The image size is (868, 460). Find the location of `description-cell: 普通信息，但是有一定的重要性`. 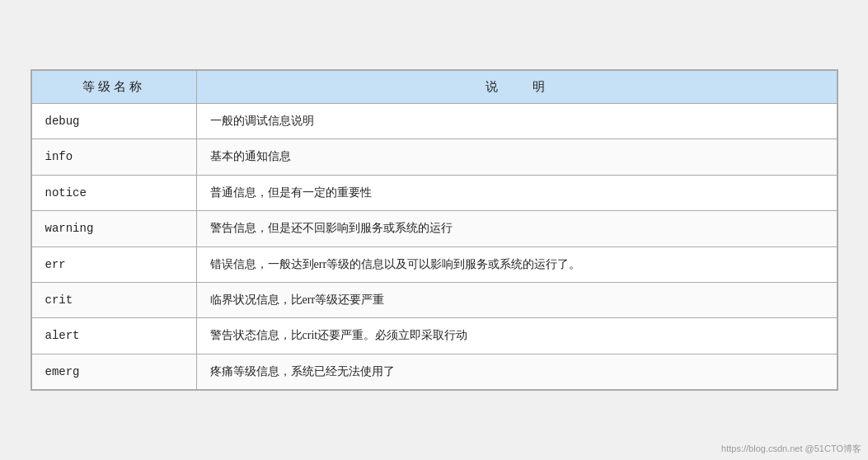

description-cell: 普通信息，但是有一定的重要性 is located at coordinates (516, 193).